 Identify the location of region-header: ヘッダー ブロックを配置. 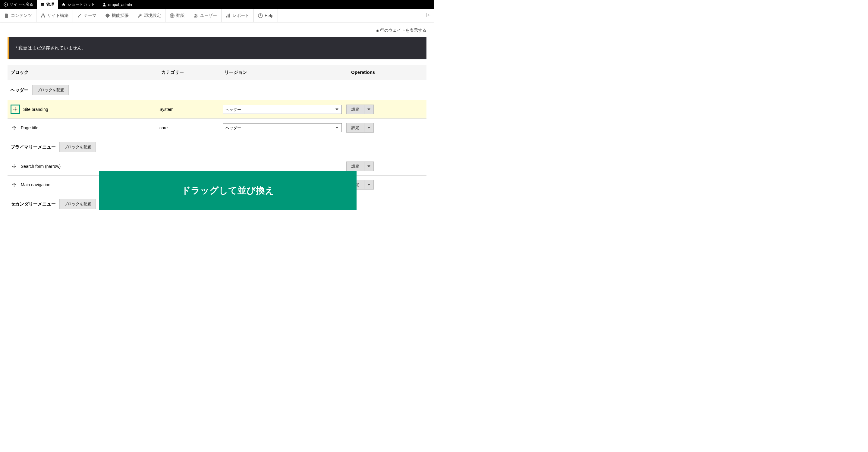
(217, 90).